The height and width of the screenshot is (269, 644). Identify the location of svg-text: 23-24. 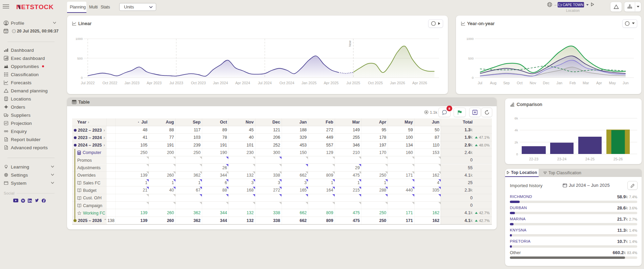
(562, 159).